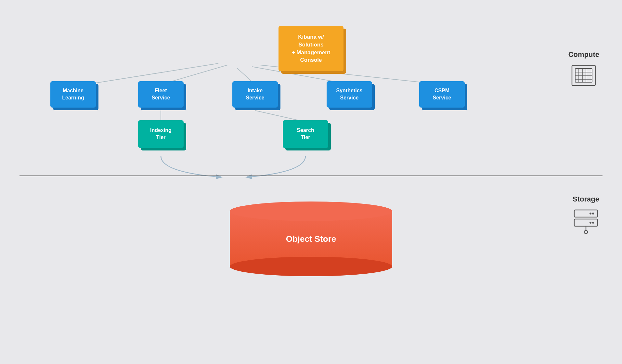 This screenshot has height=364, width=622. Describe the element at coordinates (255, 94) in the screenshot. I see `intake-service-card: IntakeService` at that location.